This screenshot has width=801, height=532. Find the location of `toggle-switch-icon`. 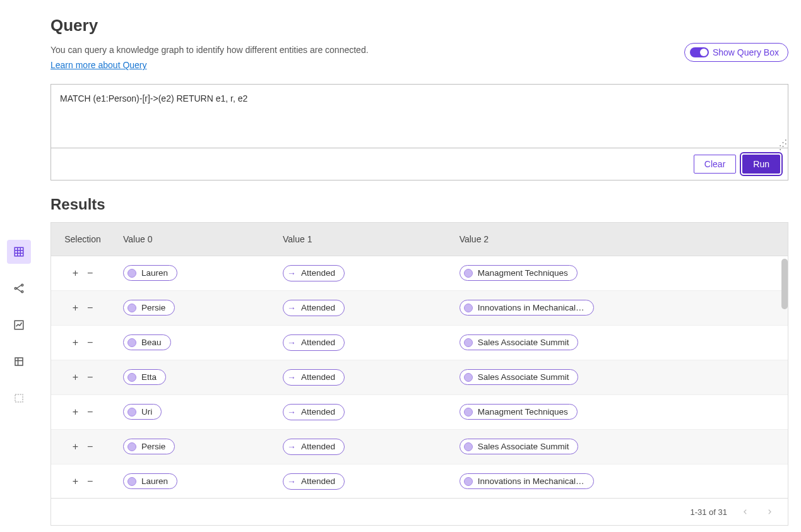

toggle-switch-icon is located at coordinates (699, 52).